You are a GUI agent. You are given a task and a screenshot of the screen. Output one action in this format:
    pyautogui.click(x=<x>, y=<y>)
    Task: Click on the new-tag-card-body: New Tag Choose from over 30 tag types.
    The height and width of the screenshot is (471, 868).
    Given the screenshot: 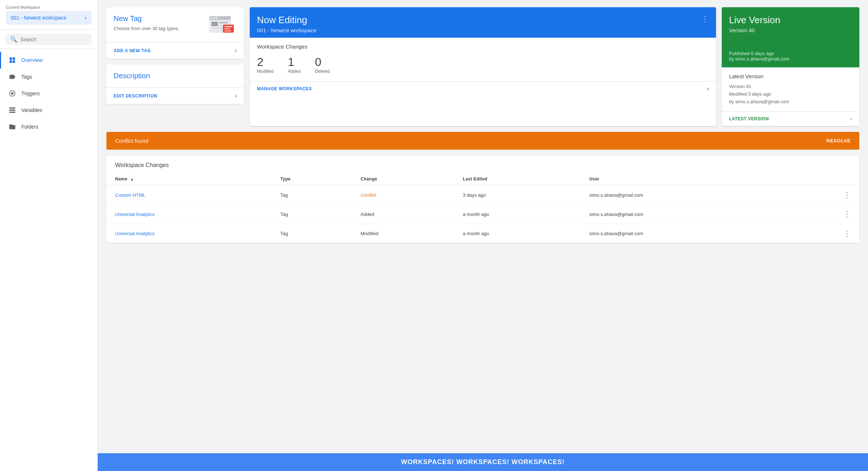 What is the action you would take?
    pyautogui.click(x=175, y=25)
    